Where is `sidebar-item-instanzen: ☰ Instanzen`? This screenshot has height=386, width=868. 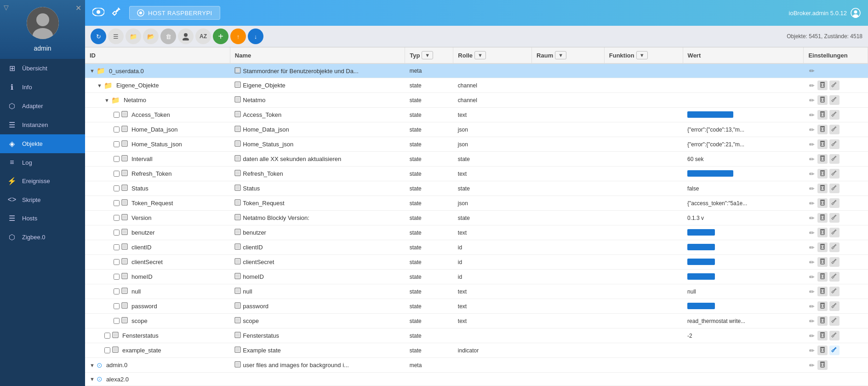 sidebar-item-instanzen: ☰ Instanzen is located at coordinates (42, 125).